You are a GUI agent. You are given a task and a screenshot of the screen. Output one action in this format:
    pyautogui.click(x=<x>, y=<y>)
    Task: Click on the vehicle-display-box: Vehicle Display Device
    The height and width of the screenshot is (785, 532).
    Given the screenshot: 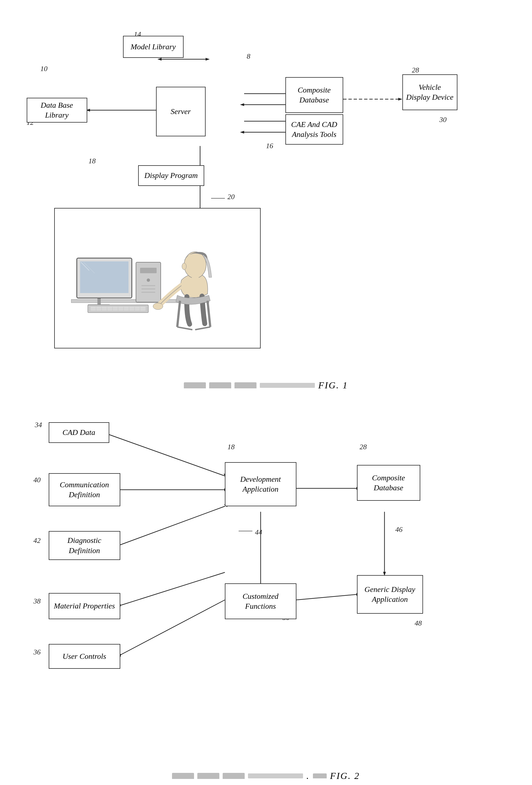 What is the action you would take?
    pyautogui.click(x=430, y=92)
    